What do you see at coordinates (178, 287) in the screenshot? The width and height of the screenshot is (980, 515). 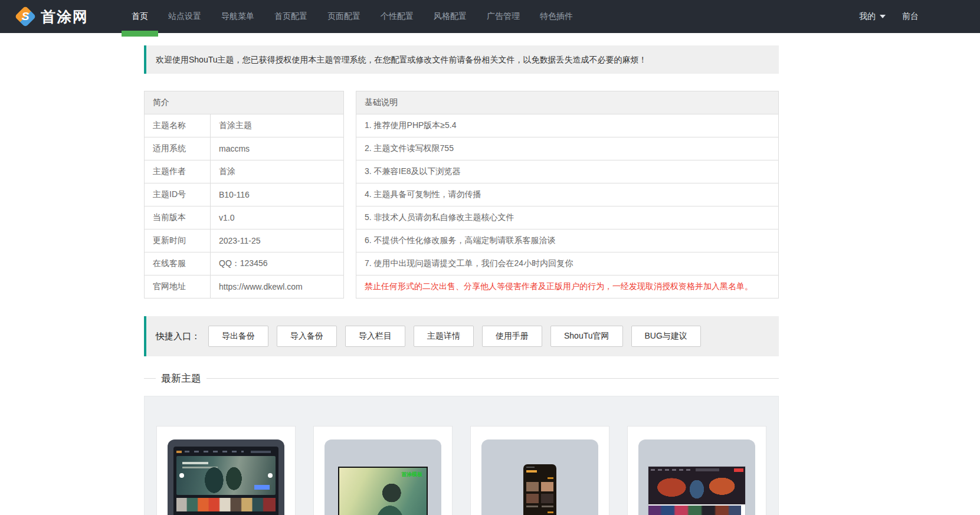 I see `intro-label: 官网地址` at bounding box center [178, 287].